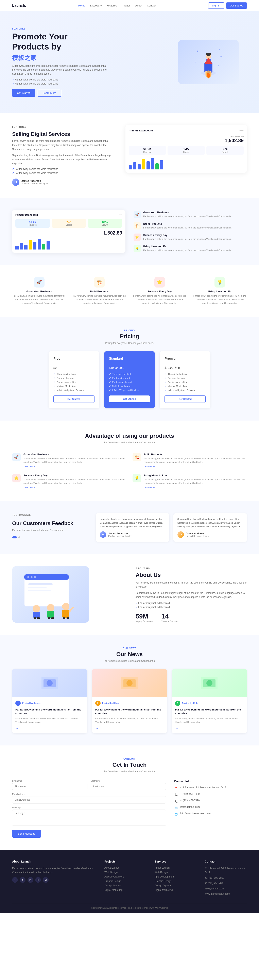 Image resolution: width=259 pixels, height=980 pixels. What do you see at coordinates (126, 868) in the screenshot?
I see `fp-0: About Launch` at bounding box center [126, 868].